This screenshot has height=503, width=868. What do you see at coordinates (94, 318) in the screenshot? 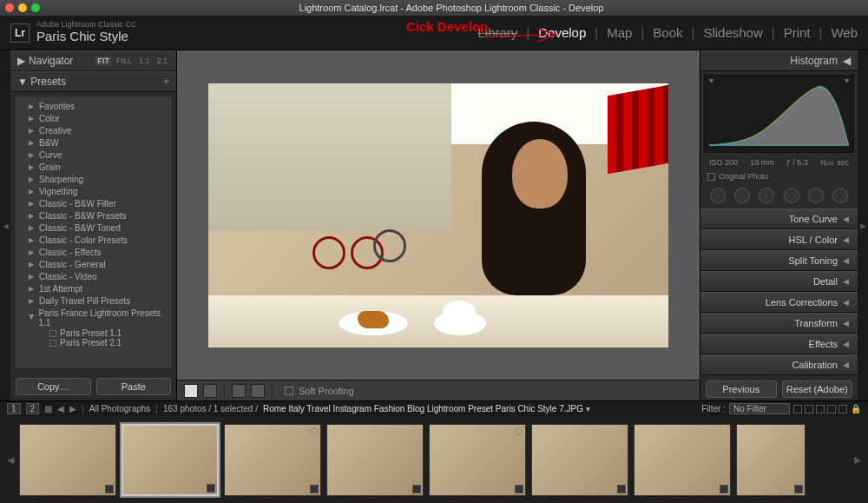
I see `preset-folder-open: ▶Paris France Lightroom Presets 1.1` at bounding box center [94, 318].